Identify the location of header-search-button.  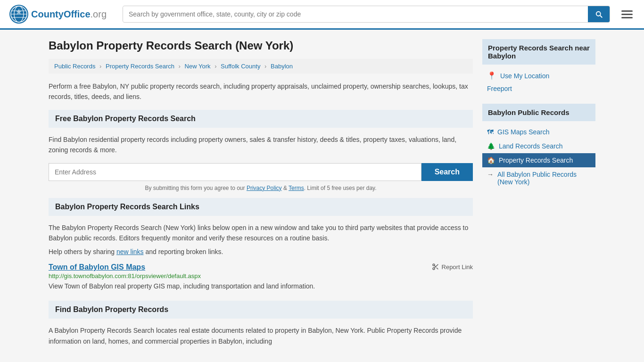
(599, 14).